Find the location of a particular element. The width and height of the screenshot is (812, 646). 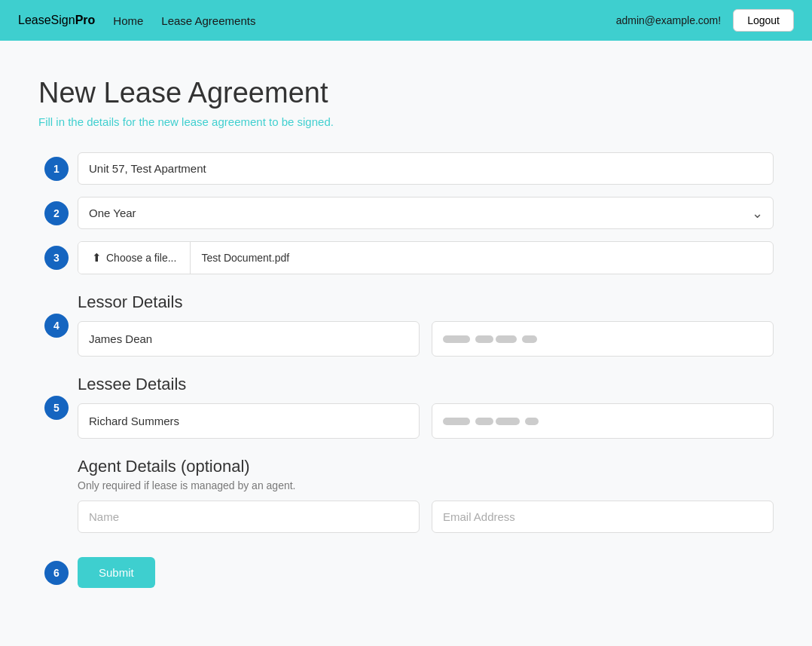

step-6-row: 6 Submit is located at coordinates (426, 573).